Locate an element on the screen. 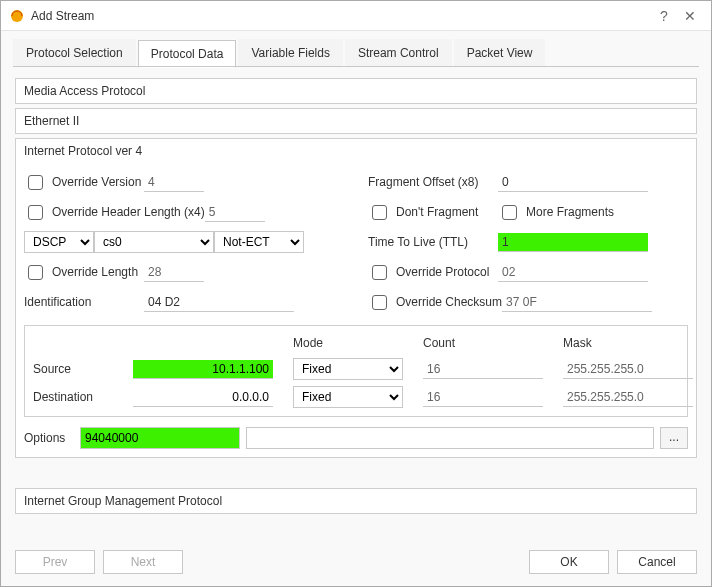 The image size is (712, 587). tab-variable-fields: Variable Fields is located at coordinates (290, 53).